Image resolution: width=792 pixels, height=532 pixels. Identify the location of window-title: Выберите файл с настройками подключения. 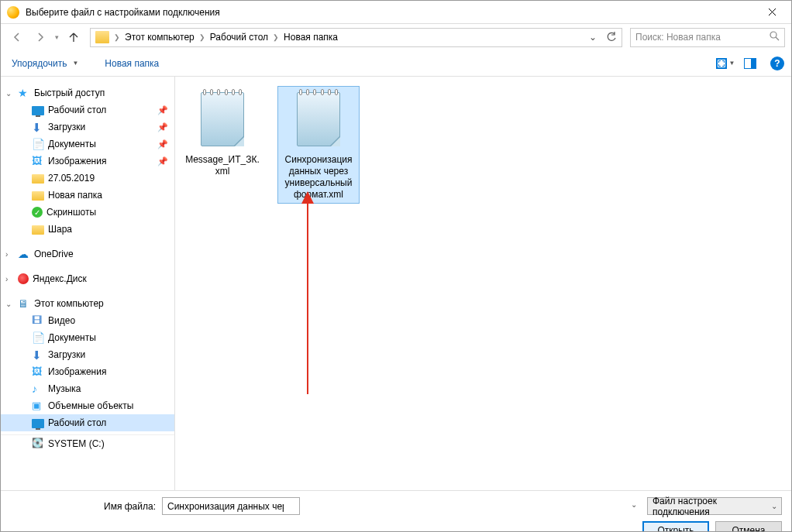
(391, 12).